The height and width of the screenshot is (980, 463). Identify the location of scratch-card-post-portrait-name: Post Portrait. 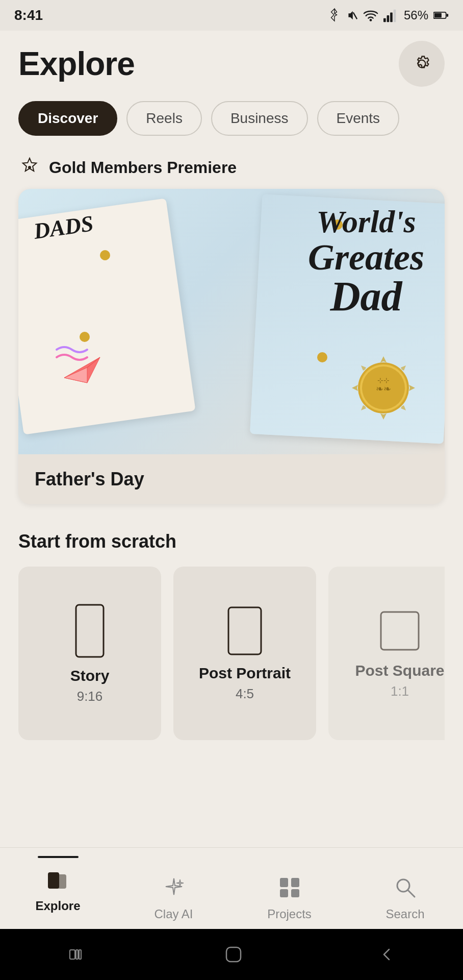
(245, 673).